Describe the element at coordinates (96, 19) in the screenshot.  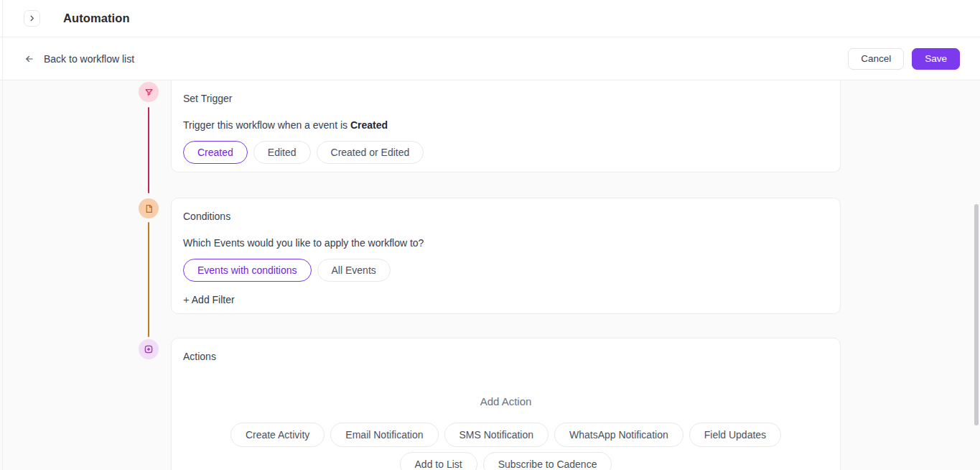
I see `page-title: Automation` at that location.